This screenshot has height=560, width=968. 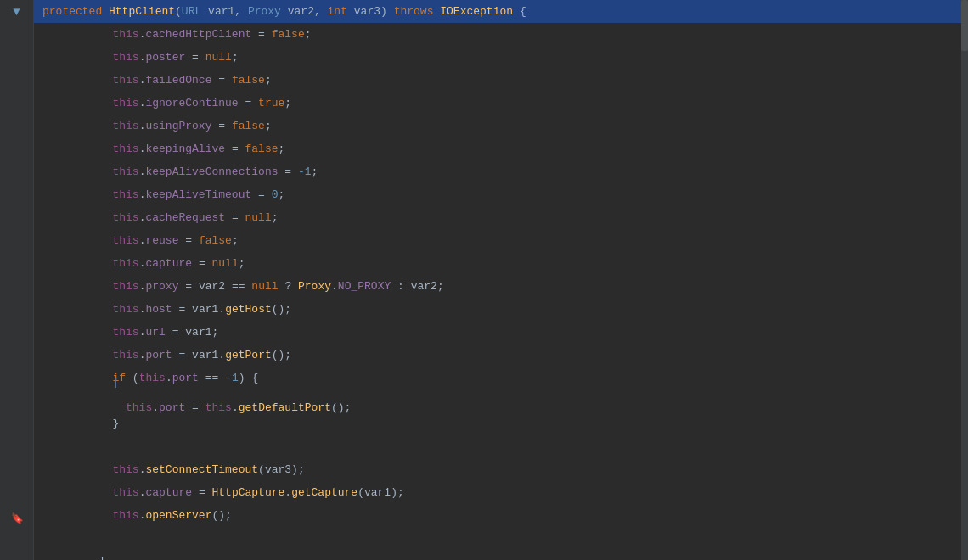 I want to click on bookmark-icon: 🔖, so click(x=17, y=519).